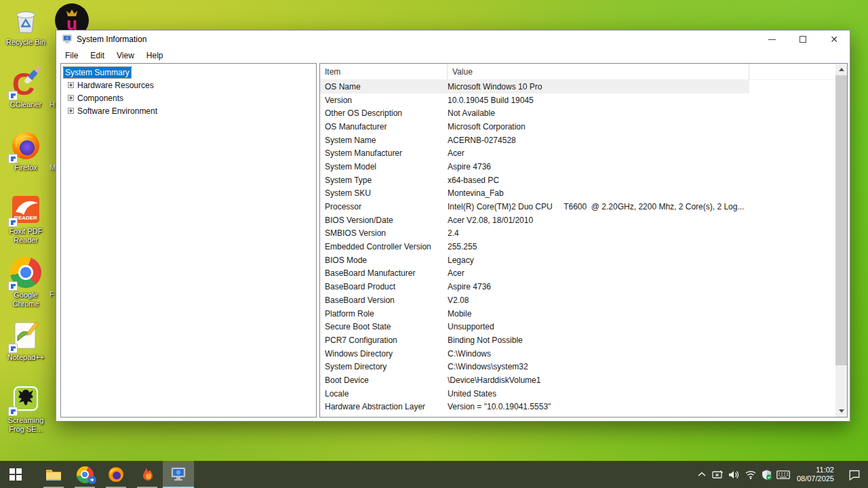 The width and height of the screenshot is (868, 488). Describe the element at coordinates (534, 367) in the screenshot. I see `table-row: System DirectoryC:\Windows\system32` at that location.